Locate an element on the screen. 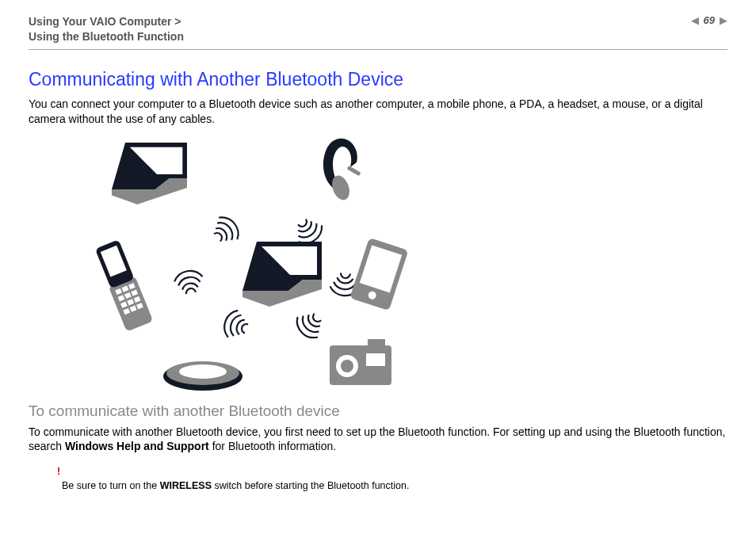 This screenshot has width=756, height=534. para2-bold: Windows Help and Support is located at coordinates (137, 446).